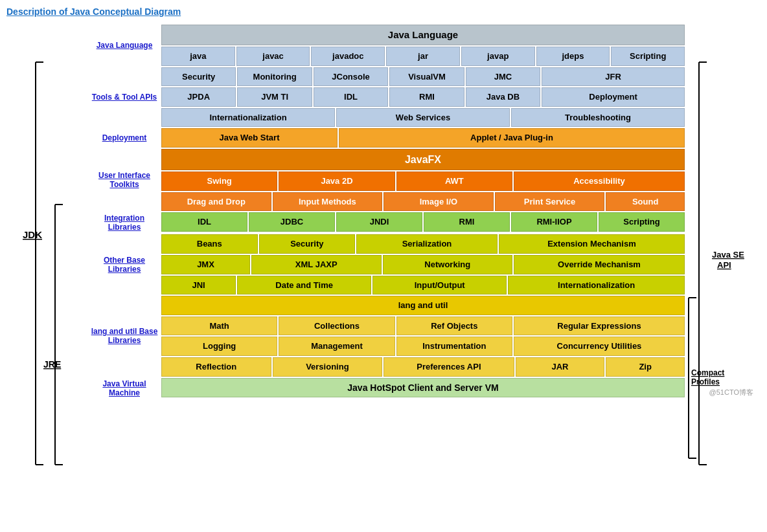  Describe the element at coordinates (599, 326) in the screenshot. I see `cell-regex: Regular Expressions` at that location.